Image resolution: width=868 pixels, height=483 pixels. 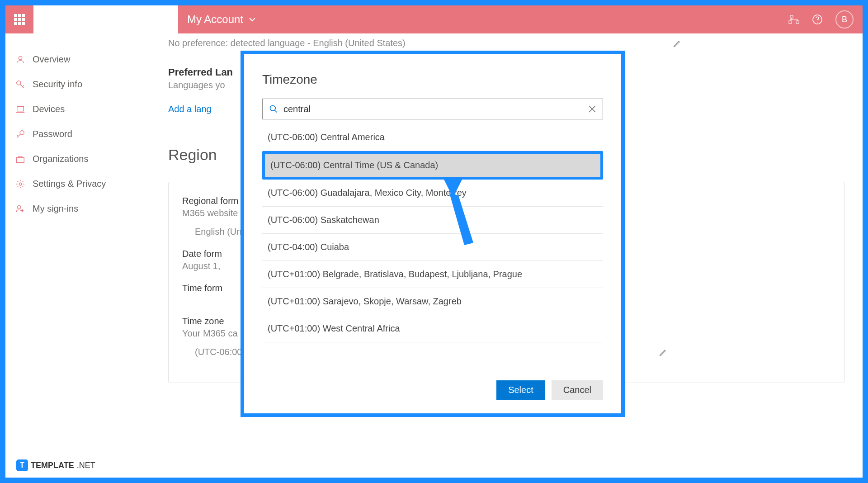 I want to click on timezone-option: (UTC-06:00) Saskatchewan, so click(x=433, y=220).